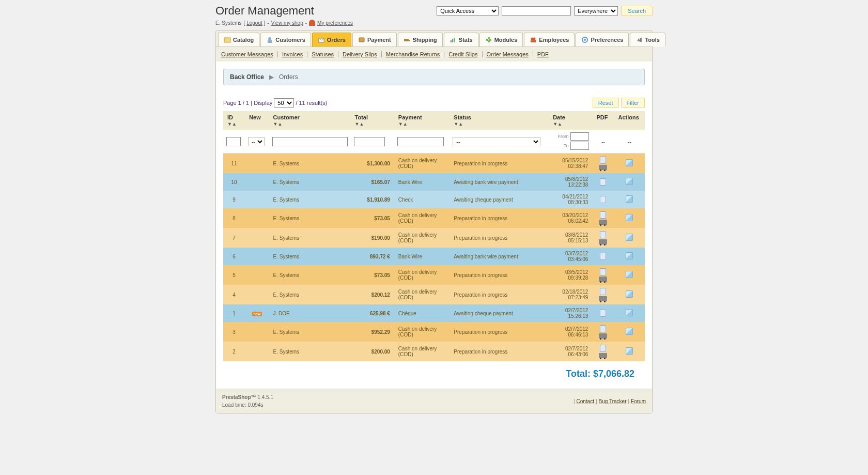 Image resolution: width=868 pixels, height=475 pixels. I want to click on table-row: 7E. Systems$190.00Cash on delivery (COD)…, so click(434, 238).